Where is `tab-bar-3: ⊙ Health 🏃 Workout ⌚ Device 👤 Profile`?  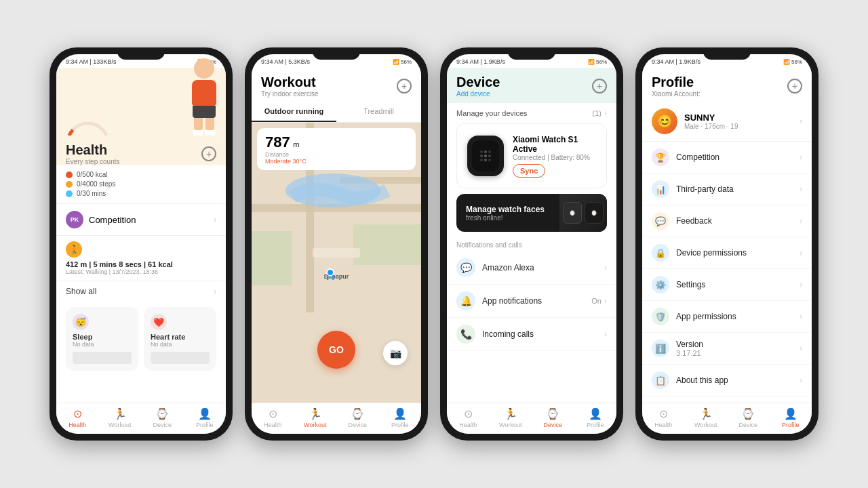
tab-bar-3: ⊙ Health 🏃 Workout ⌚ Device 👤 Profile is located at coordinates (532, 418).